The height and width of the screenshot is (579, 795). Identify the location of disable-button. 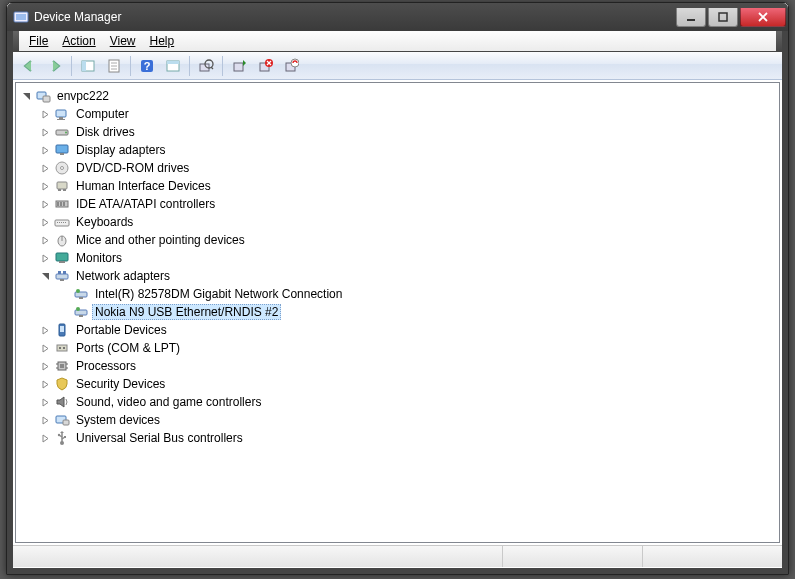
(291, 66).